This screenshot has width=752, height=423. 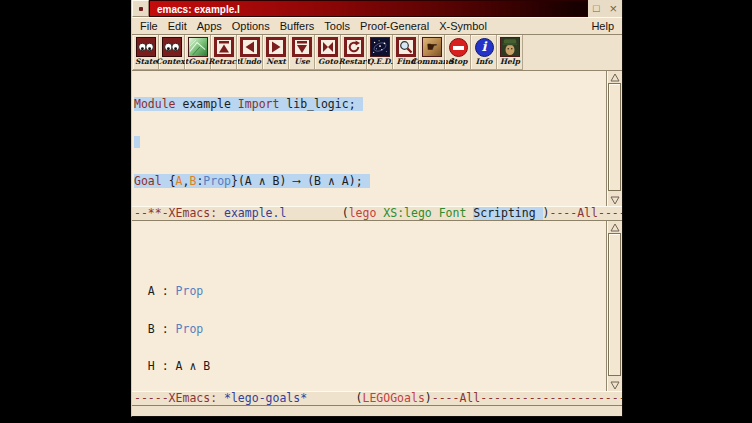 What do you see at coordinates (380, 47) in the screenshot?
I see `starry-sky-icon` at bounding box center [380, 47].